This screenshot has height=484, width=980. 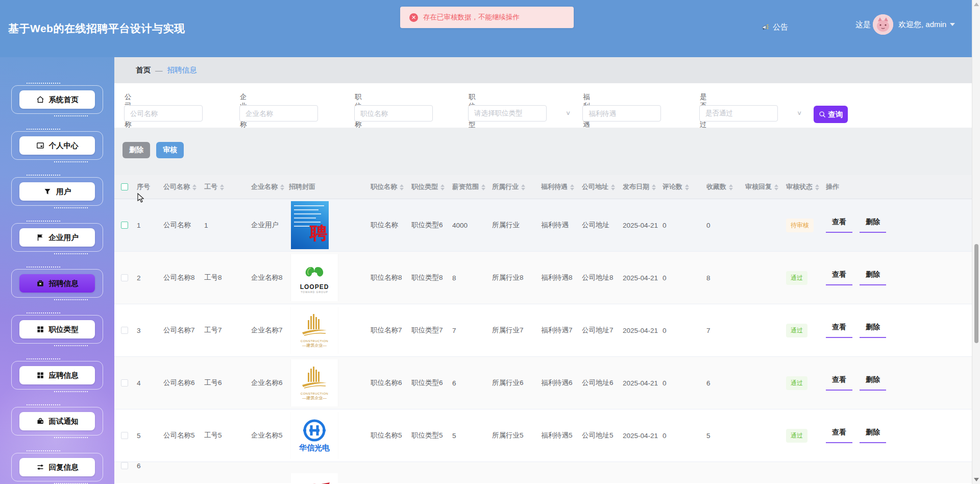 What do you see at coordinates (170, 150) in the screenshot?
I see `bulk-review-button: 审核` at bounding box center [170, 150].